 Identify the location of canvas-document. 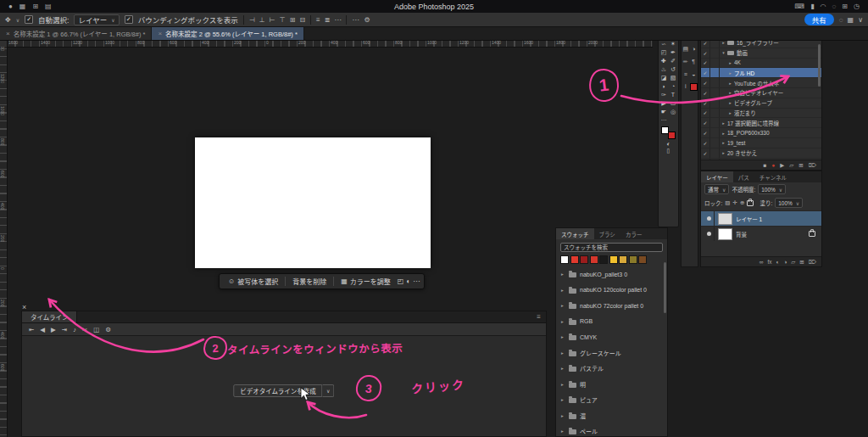
(313, 203).